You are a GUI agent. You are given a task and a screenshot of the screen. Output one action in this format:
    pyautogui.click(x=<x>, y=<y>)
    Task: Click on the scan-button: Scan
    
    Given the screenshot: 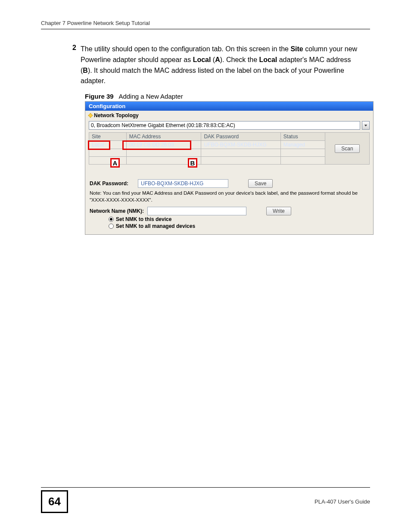 What is the action you would take?
    pyautogui.click(x=347, y=149)
    